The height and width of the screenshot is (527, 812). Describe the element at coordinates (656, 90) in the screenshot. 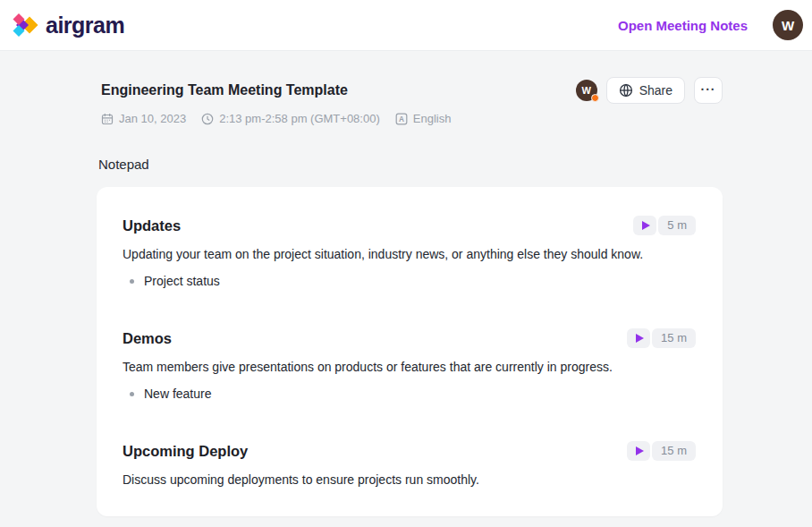

I see `share-button-label: Share` at that location.